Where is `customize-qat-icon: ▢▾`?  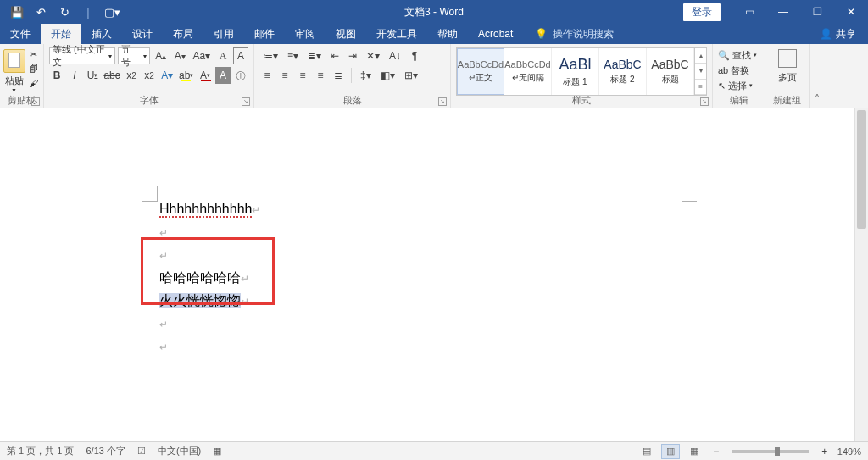 customize-qat-icon: ▢▾ is located at coordinates (112, 12).